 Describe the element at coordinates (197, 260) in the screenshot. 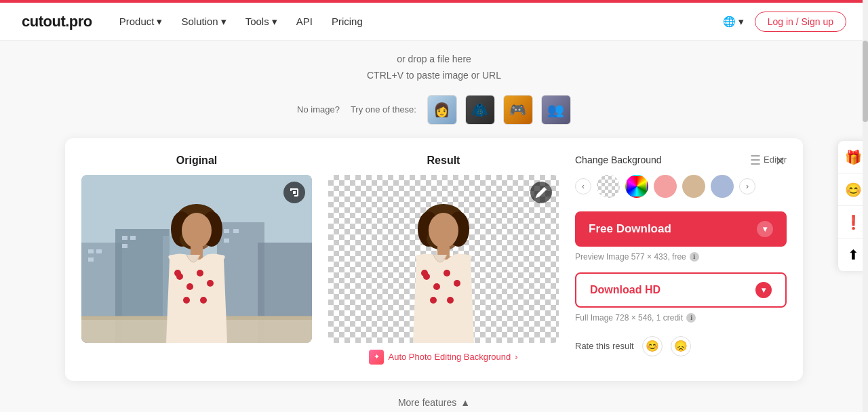

I see `original-panel: Original` at that location.